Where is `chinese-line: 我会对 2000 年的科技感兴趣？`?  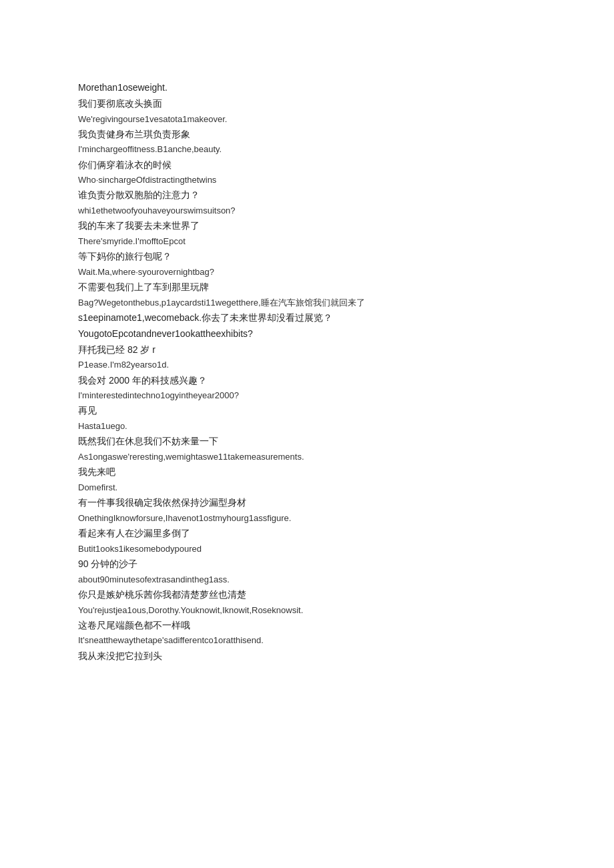 chinese-line: 我会对 2000 年的科技感兴趣？ is located at coordinates (307, 381).